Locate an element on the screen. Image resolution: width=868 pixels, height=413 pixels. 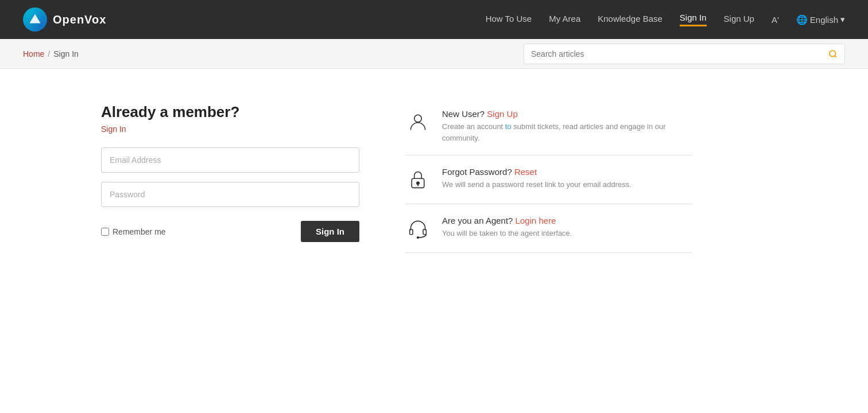
signin-title: Already a member? is located at coordinates (230, 112).